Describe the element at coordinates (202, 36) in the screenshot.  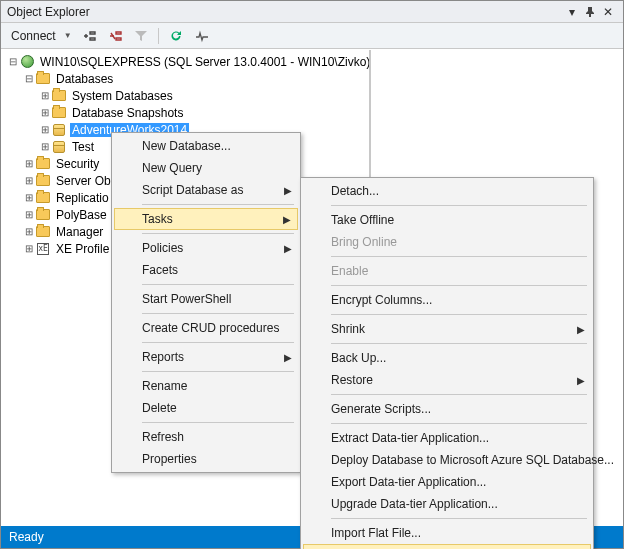
I see `activity-icon` at that location.